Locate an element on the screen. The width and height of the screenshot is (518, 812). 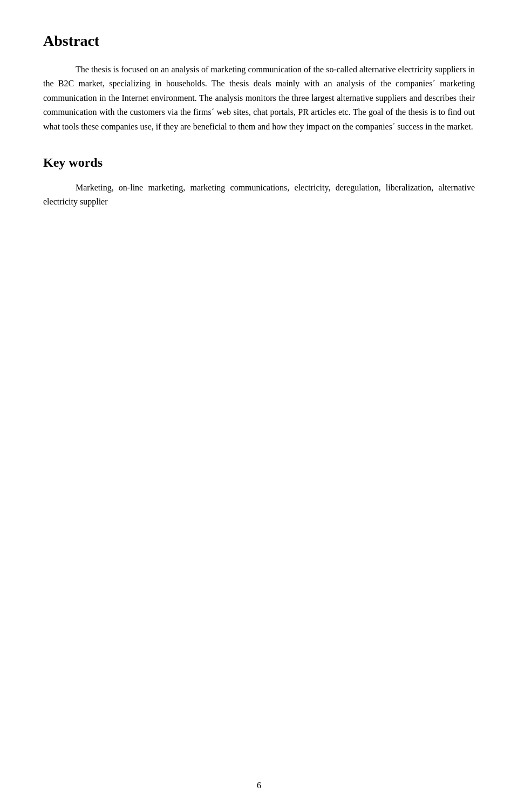
abstract-title: Abstract is located at coordinates (259, 41).